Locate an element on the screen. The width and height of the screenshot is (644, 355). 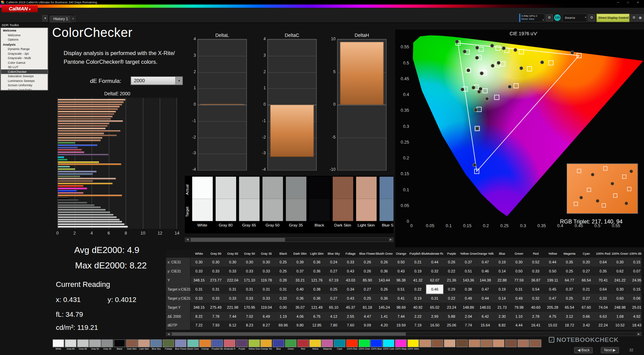
column-header-green: Green is located at coordinates (519, 254).